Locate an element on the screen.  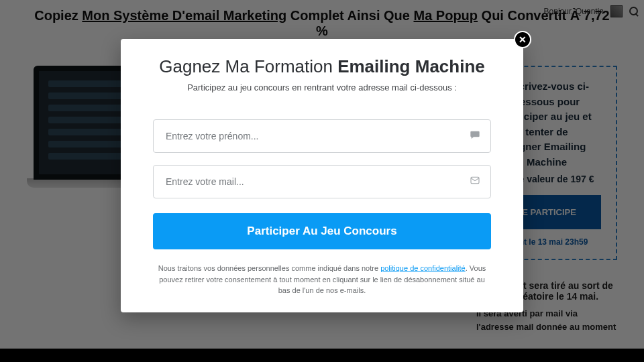
chat-icon is located at coordinates (475, 136).